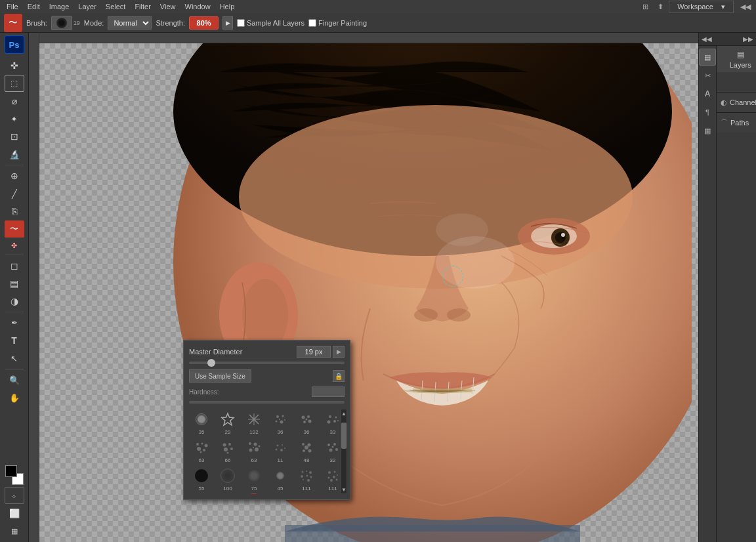 The width and height of the screenshot is (756, 542). What do you see at coordinates (34, 7) in the screenshot?
I see `menu-edit: Edit` at bounding box center [34, 7].